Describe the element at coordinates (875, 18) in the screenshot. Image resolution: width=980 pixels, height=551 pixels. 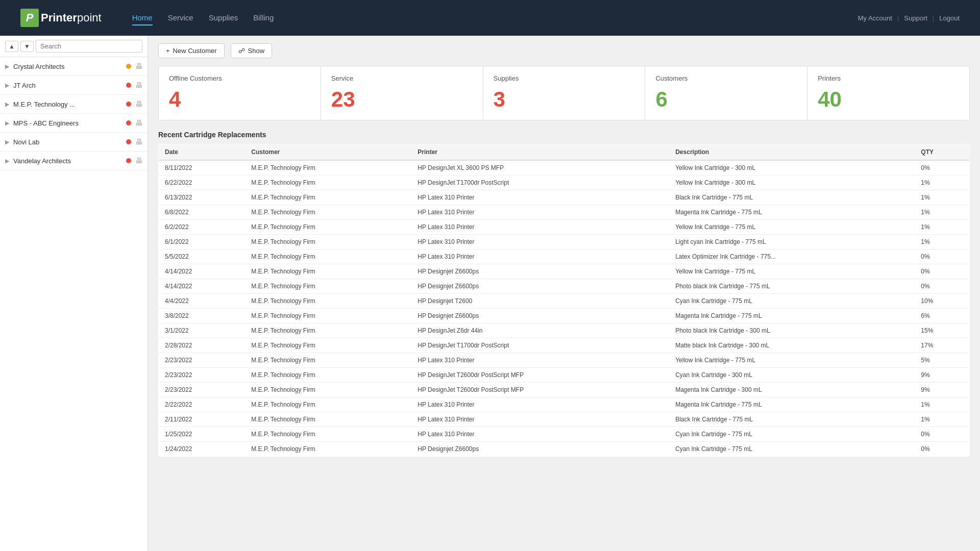
I see `my-account-link: My Account` at that location.